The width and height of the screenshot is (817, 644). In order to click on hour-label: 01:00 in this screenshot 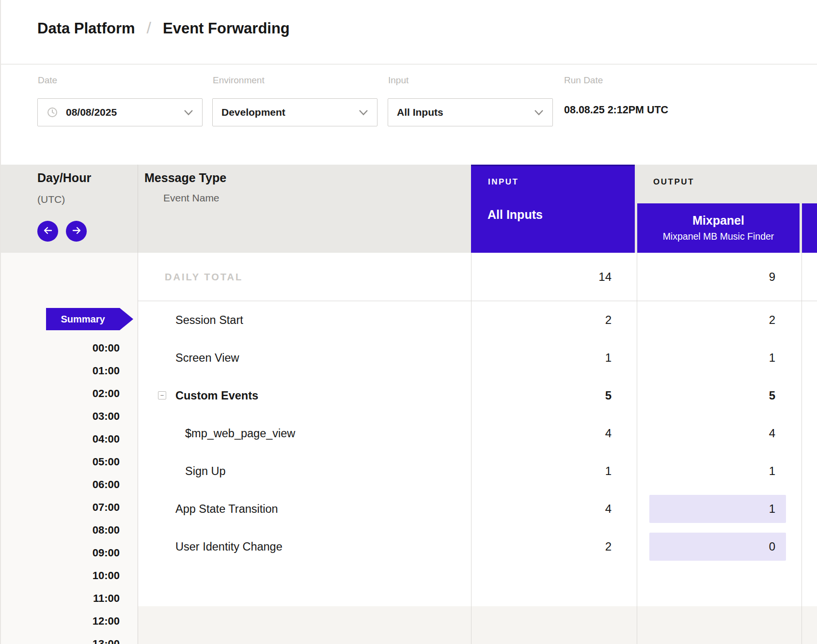, I will do `click(106, 371)`.